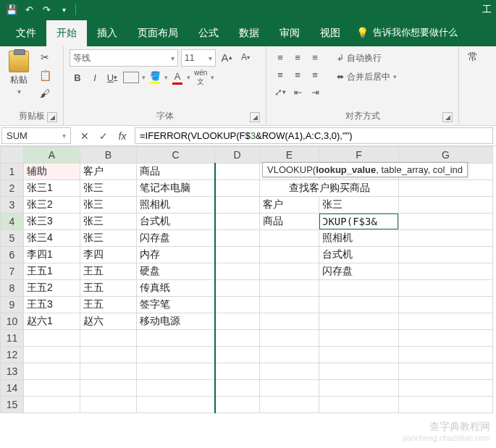 Image resolution: width=496 pixels, height=448 pixels. What do you see at coordinates (107, 33) in the screenshot?
I see `tab-insert: 插入` at bounding box center [107, 33].